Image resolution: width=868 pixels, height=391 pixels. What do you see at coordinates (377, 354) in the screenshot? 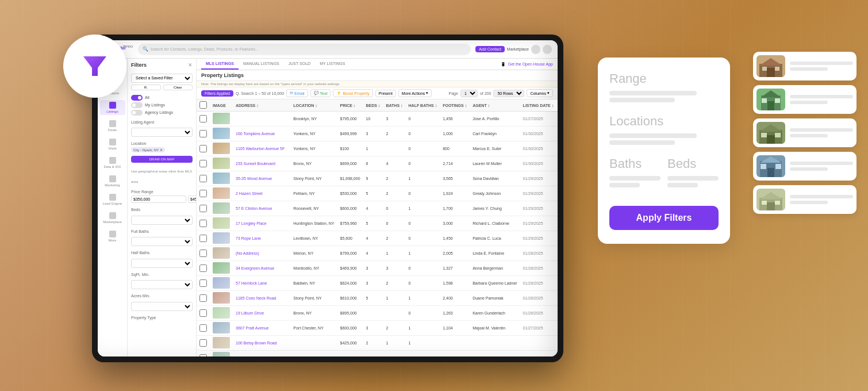
I see `table-row: 226 Sunset Boulevard 12225 Bronx, NY 01/…` at bounding box center [377, 354].